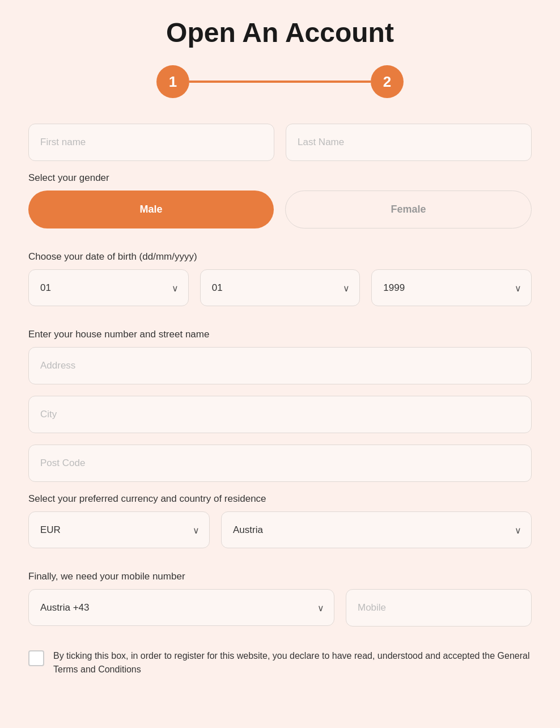 The image size is (560, 728). Describe the element at coordinates (280, 257) in the screenshot. I see `dob-label: Choose your date of birth (dd/mm/yyyy)` at that location.